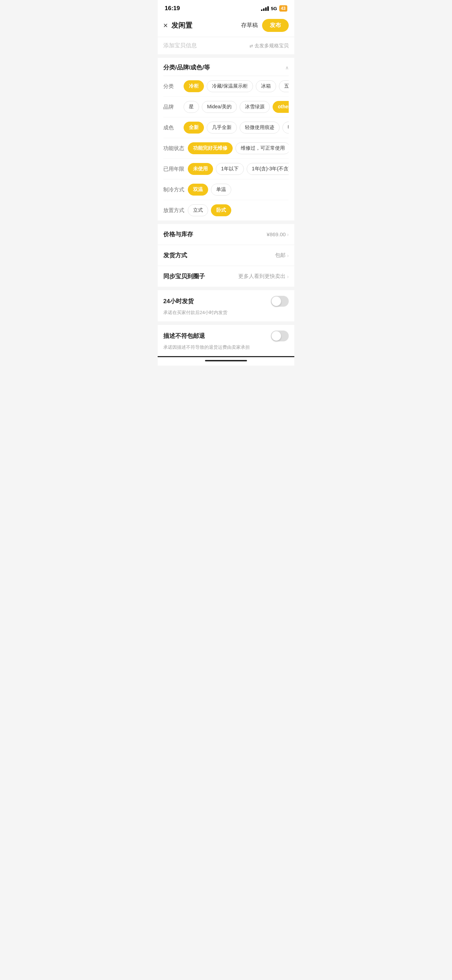 The width and height of the screenshot is (452, 980). What do you see at coordinates (226, 139) in the screenshot?
I see `categories-section: 分类/品牌/成色/等 ∧ 分类 冷柜 冷藏/保温展示柜 冰箱 五金工作... 品…` at bounding box center [226, 139].